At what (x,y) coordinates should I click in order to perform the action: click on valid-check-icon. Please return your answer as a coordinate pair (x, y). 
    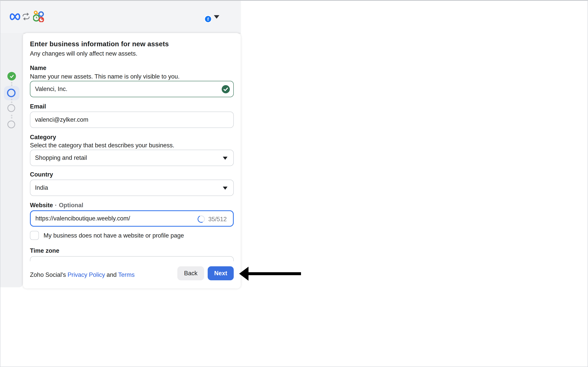
    Looking at the image, I should click on (226, 89).